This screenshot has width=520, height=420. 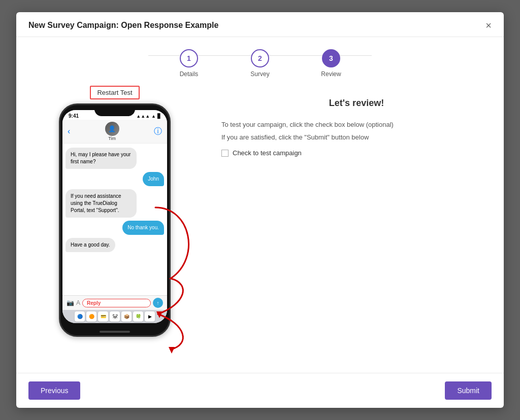 What do you see at coordinates (115, 317) in the screenshot?
I see `keyboard-row: 🔵 🟠 💳 🐼 📦 🍀 ▶` at bounding box center [115, 317].